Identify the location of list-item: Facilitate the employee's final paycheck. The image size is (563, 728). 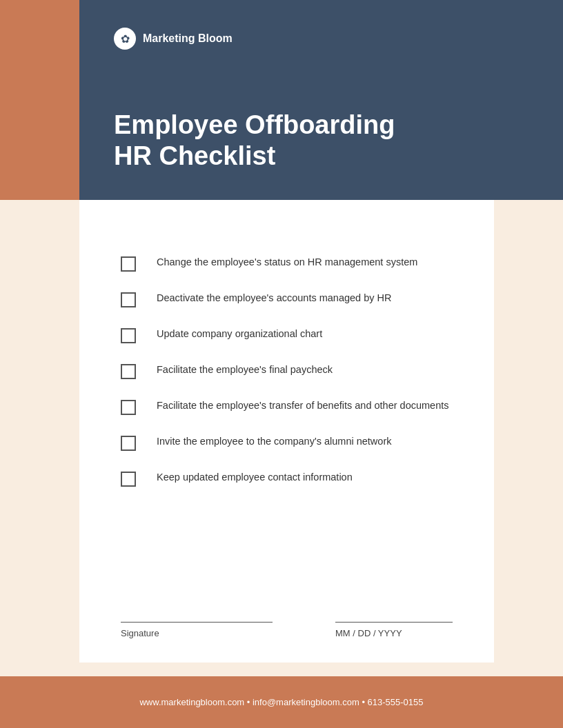
(287, 371).